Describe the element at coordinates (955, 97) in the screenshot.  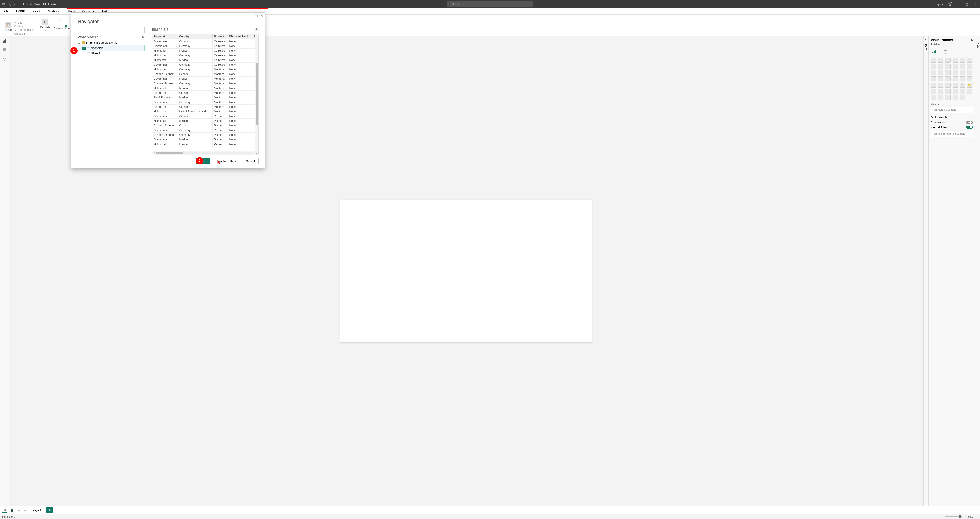
I see `custom-visual-2-icon` at that location.